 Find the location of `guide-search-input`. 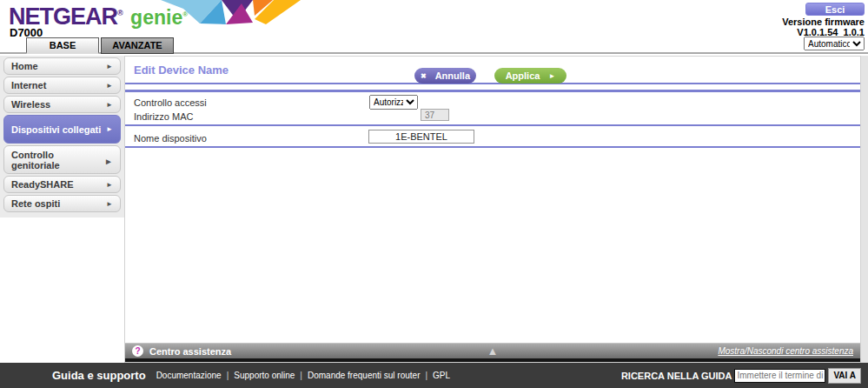

guide-search-input is located at coordinates (780, 376).